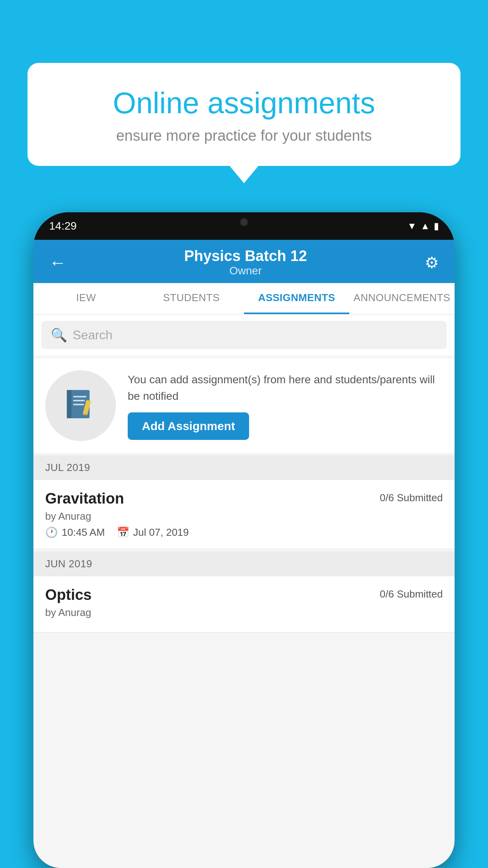 The height and width of the screenshot is (868, 488). I want to click on phone-notch, so click(244, 222).